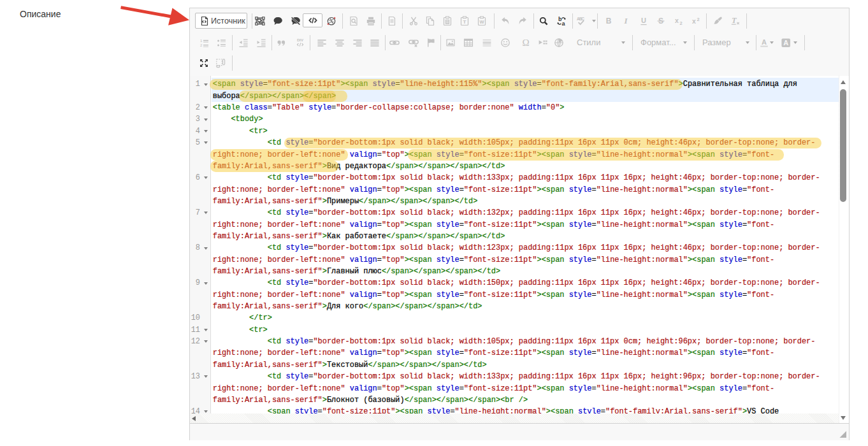 This screenshot has height=446, width=868. I want to click on svg-text: B, so click(609, 21).